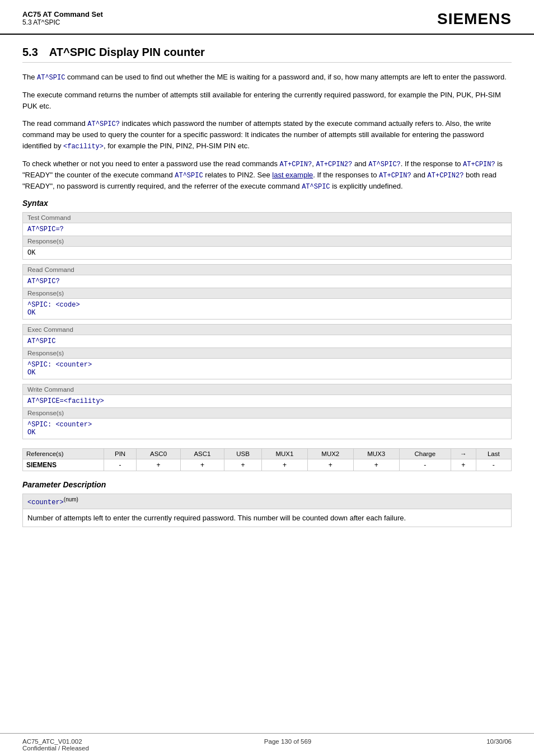 The image size is (534, 756). I want to click on code-facility: <facility>, so click(83, 147).